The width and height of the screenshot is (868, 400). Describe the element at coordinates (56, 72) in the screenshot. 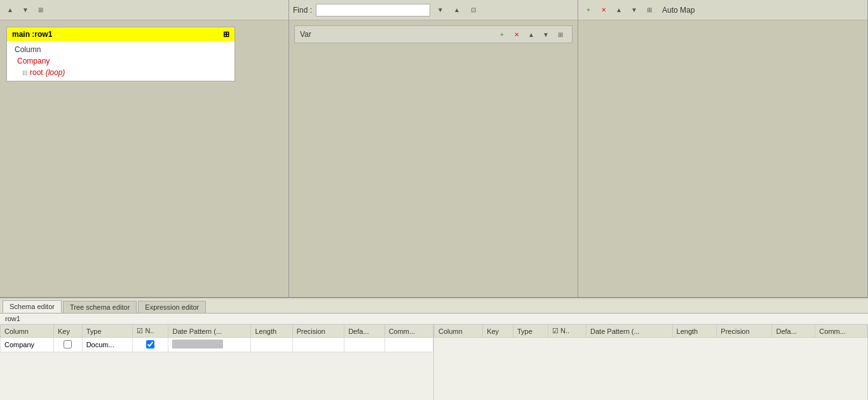

I see `loop-tag: (loop)` at that location.